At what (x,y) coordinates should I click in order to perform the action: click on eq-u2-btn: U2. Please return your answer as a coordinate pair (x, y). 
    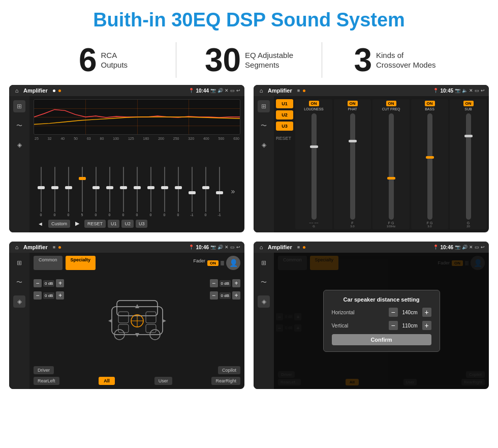
    Looking at the image, I should click on (128, 224).